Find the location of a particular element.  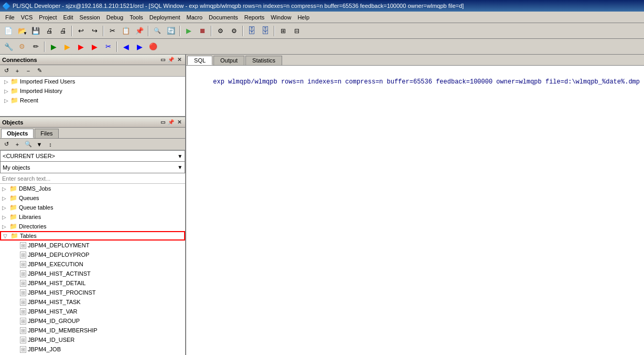

tool2-btn: ⚙ is located at coordinates (22, 47).